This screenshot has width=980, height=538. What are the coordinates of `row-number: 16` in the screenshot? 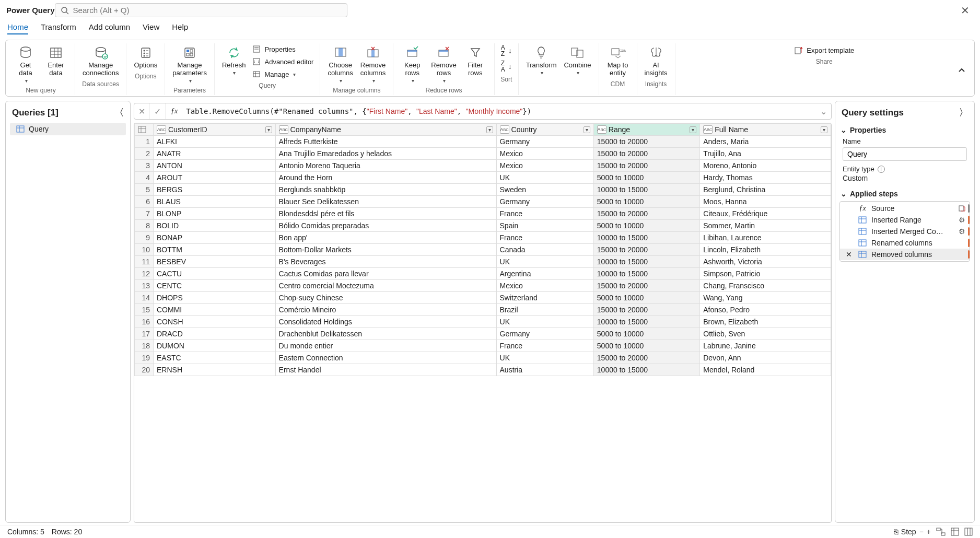 It's located at (144, 322).